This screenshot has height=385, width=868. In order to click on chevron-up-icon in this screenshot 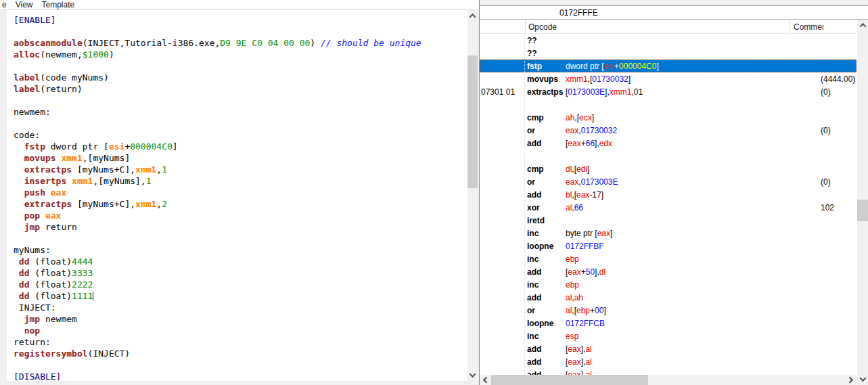, I will do `click(863, 26)`.